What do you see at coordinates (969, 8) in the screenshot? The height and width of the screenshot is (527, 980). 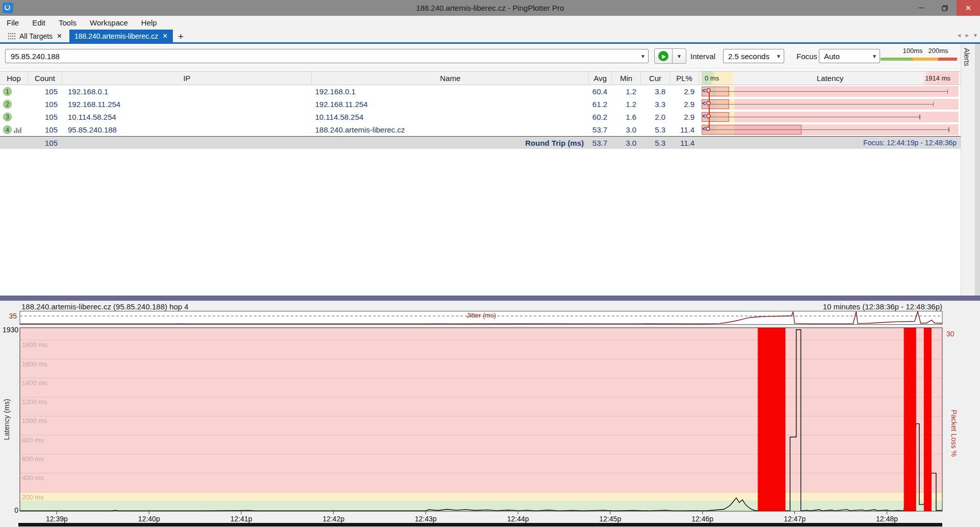 I see `close-icon: ✕` at bounding box center [969, 8].